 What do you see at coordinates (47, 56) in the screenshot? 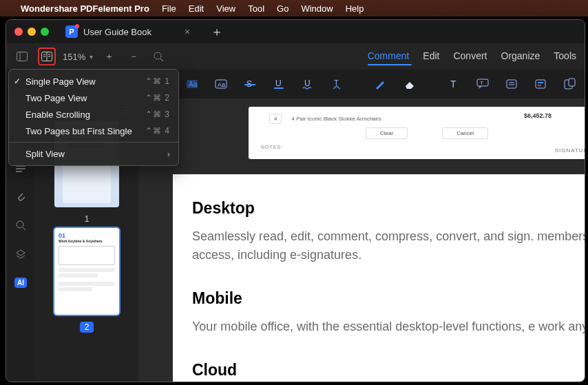
I see `page-view-mode-button` at bounding box center [47, 56].